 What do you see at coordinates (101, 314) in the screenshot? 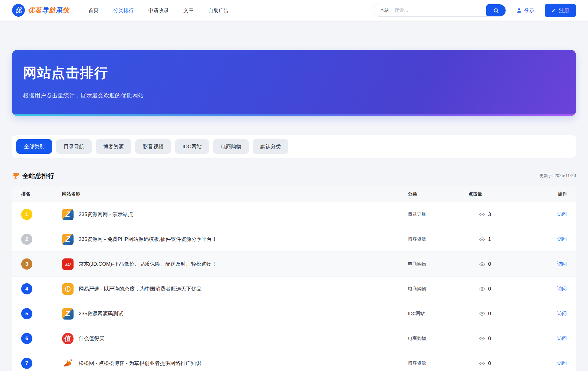
I see `site-name: 235资源网源码测试` at bounding box center [101, 314].